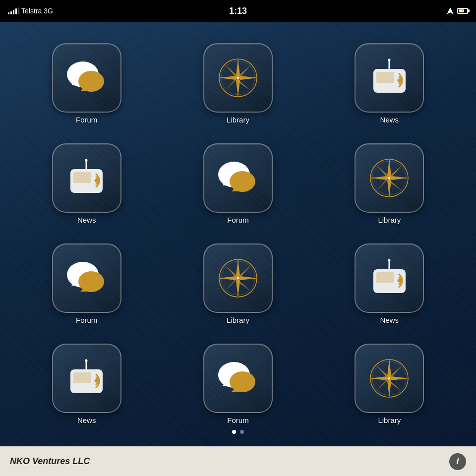 This screenshot has height=476, width=476. I want to click on bar1, so click(9, 13).